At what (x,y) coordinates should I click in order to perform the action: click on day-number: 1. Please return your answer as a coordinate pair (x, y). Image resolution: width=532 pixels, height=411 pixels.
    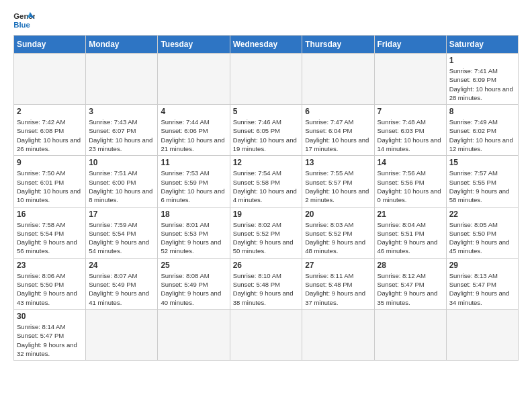
    Looking at the image, I should click on (482, 60).